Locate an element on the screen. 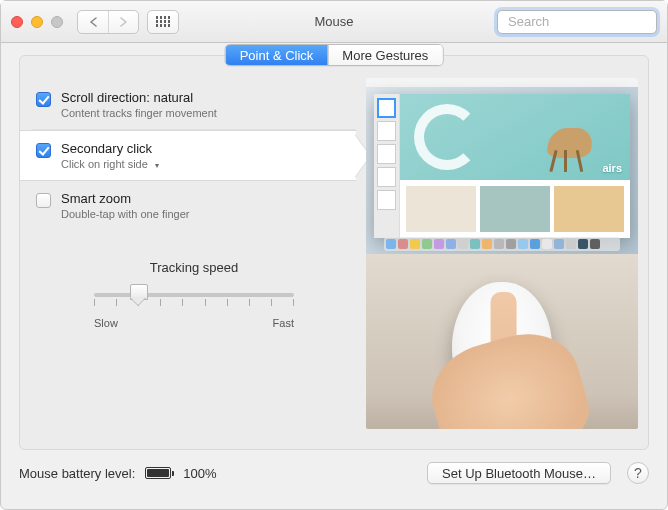  option-smart-zoom: Smart zoom Double-tap with one finger is located at coordinates (194, 206).